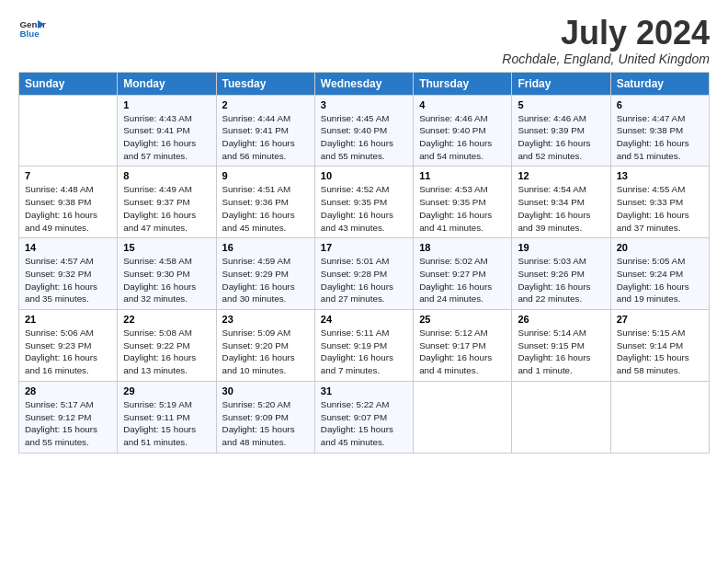  I want to click on day-number: 5, so click(561, 105).